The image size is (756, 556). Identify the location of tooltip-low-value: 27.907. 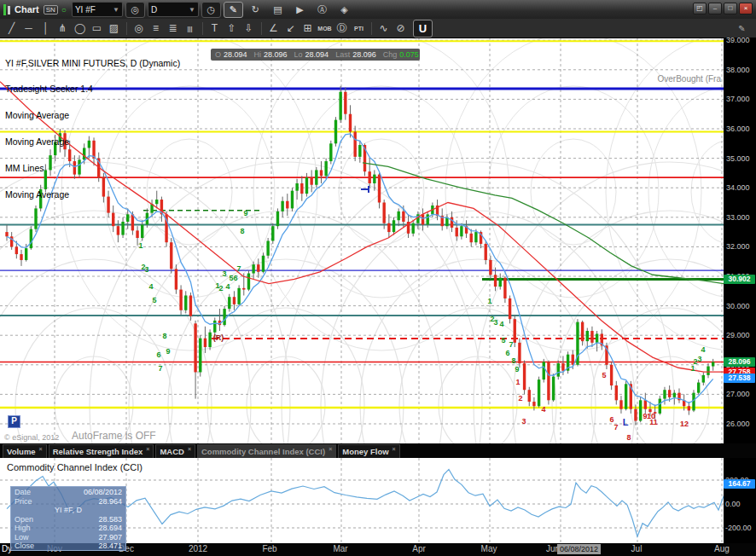
(110, 537).